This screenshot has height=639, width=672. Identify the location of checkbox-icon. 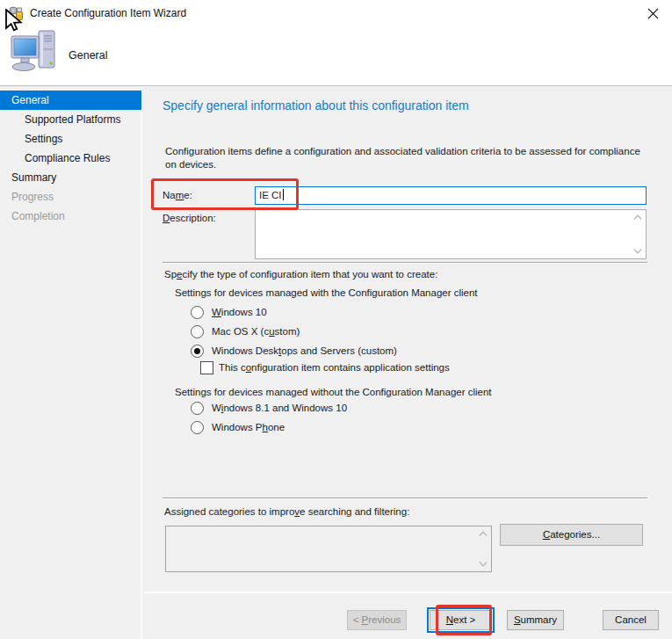
(207, 367).